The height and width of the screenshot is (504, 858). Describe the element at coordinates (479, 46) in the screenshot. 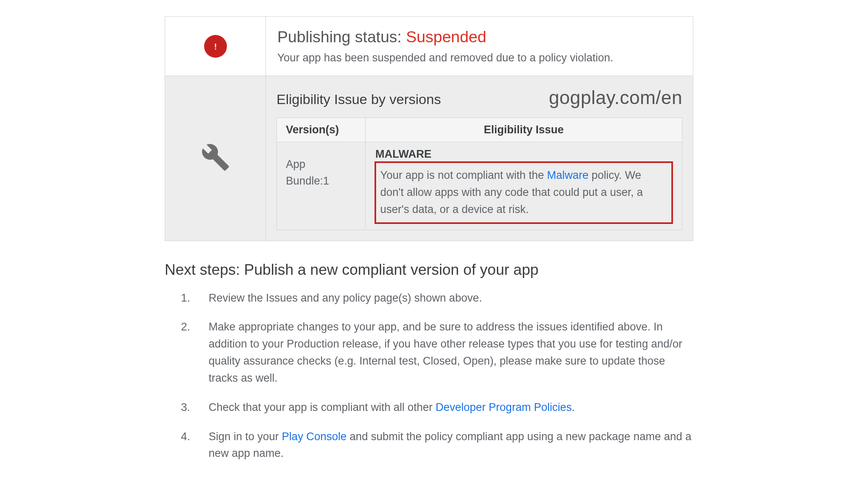

I see `status-content-cell: Publishing status: Suspended Your app ha…` at that location.